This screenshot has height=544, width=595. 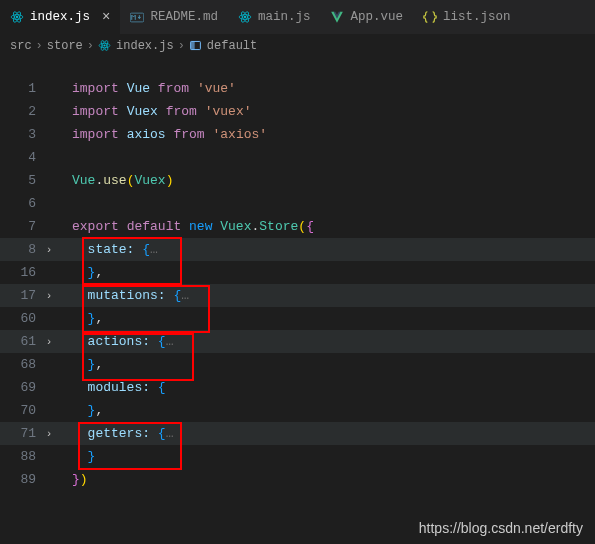 I want to click on line-number: 4, so click(x=22, y=158).